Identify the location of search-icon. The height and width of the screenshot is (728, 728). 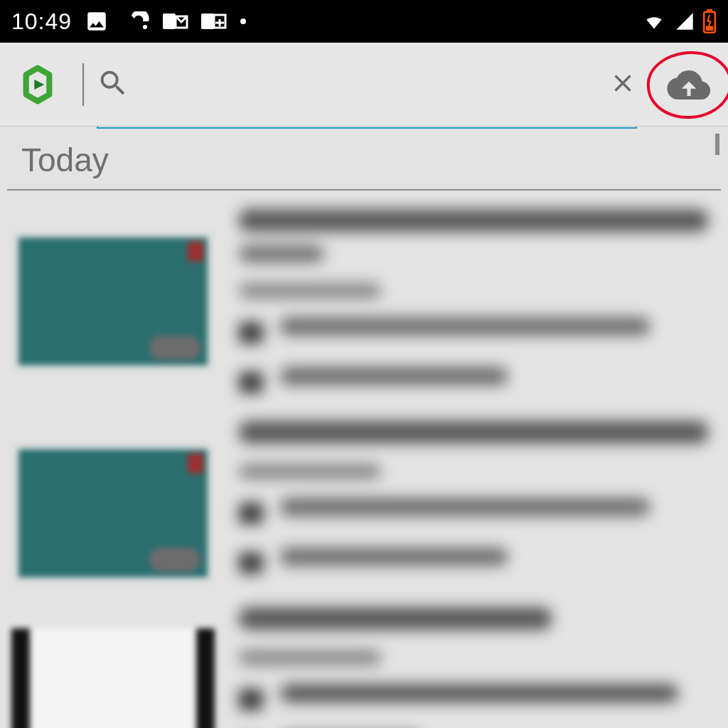
(113, 85).